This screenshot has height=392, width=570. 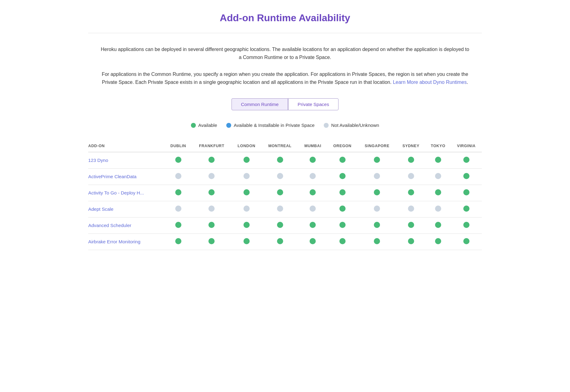 I want to click on col-header-mumbai: MUMBAI, so click(x=313, y=146).